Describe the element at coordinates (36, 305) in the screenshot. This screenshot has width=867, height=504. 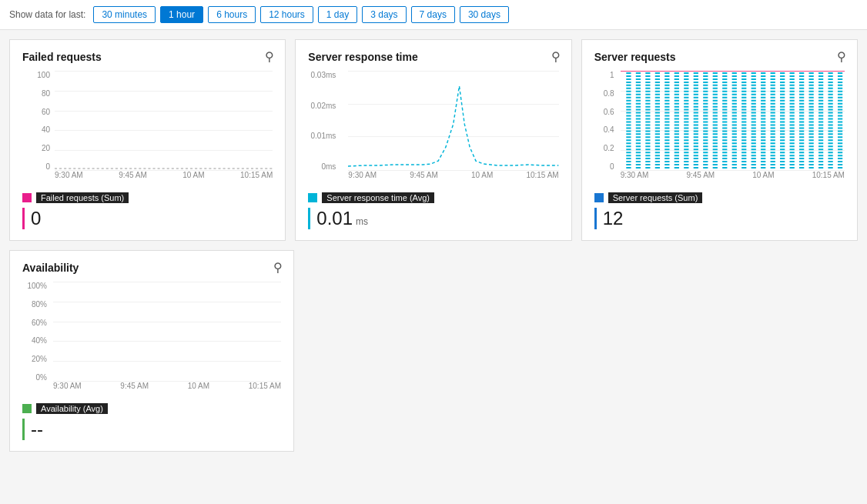
I see `y-label: 80%` at that location.